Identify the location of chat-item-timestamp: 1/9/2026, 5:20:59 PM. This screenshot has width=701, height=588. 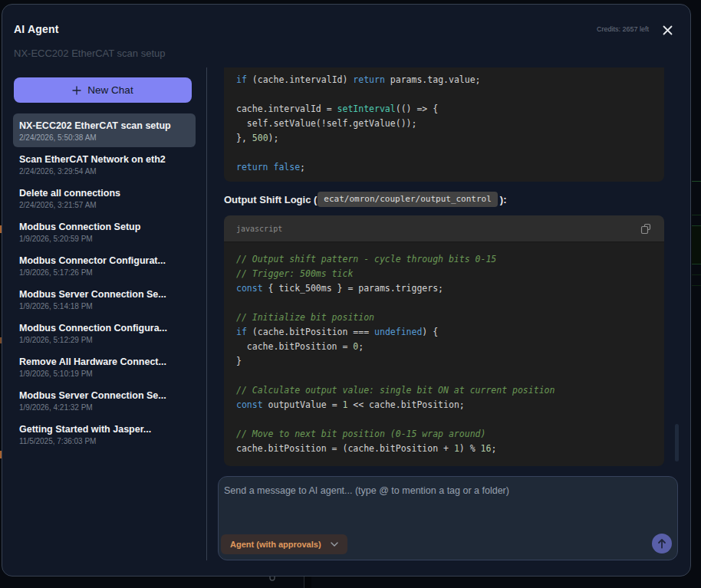
(56, 239).